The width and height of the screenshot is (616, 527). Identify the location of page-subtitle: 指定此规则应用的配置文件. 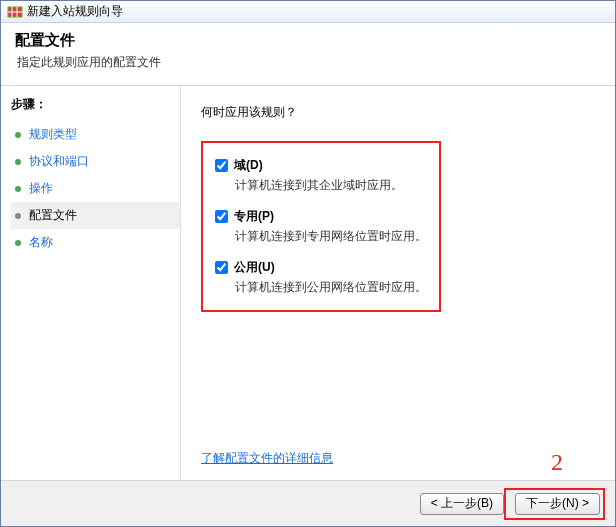
(309, 62).